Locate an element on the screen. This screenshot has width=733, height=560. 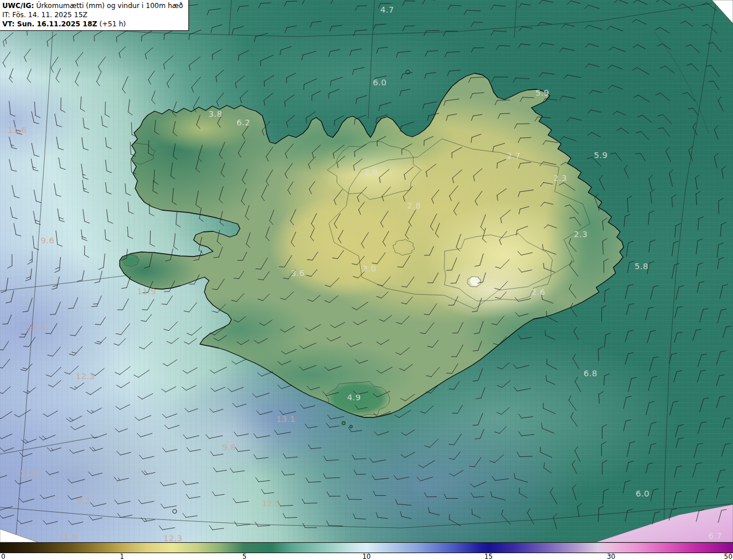
colorbar-gradient is located at coordinates (366, 547).